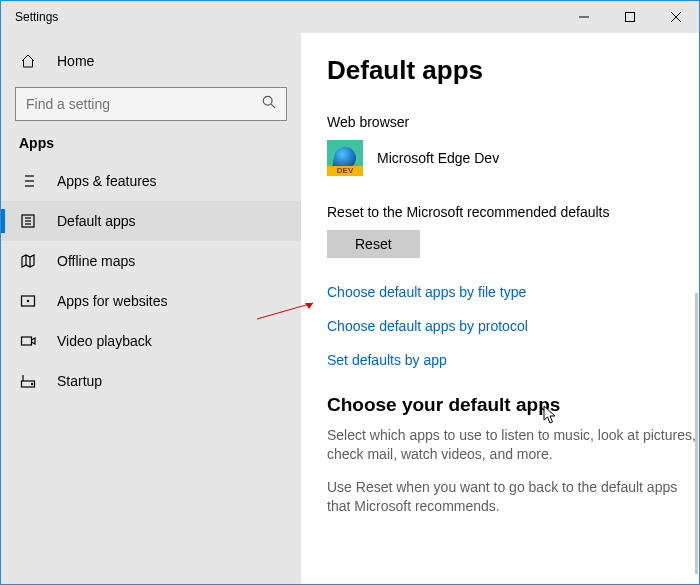  I want to click on search-icon, so click(269, 104).